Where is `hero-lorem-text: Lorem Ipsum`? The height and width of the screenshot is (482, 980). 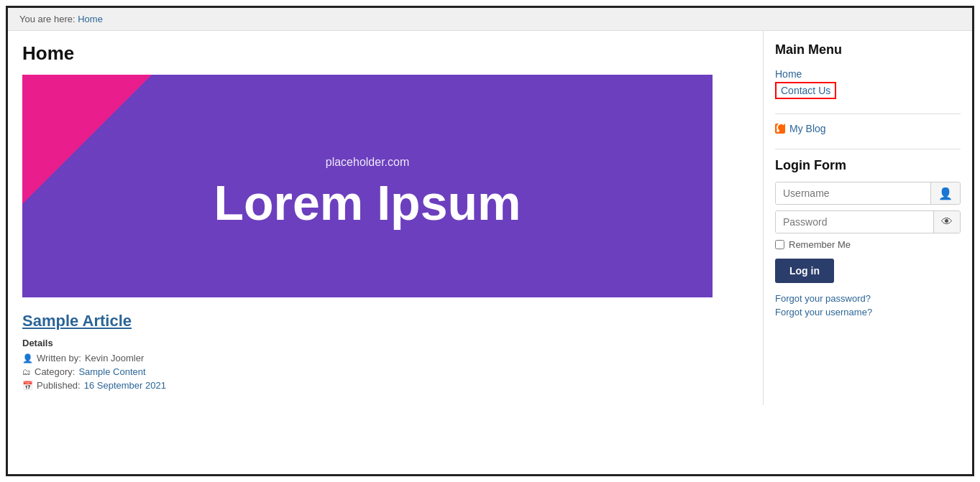
hero-lorem-text: Lorem Ipsum is located at coordinates (368, 203).